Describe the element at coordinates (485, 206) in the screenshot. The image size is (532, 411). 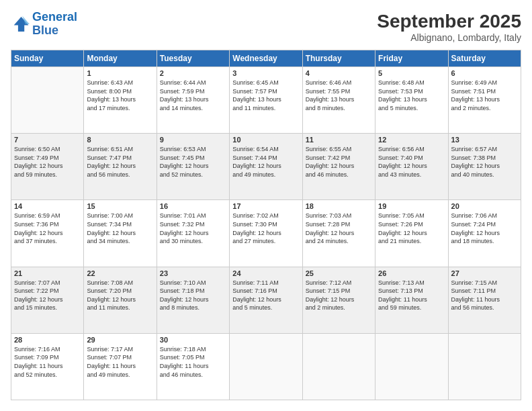
I see `day-number: 20` at that location.